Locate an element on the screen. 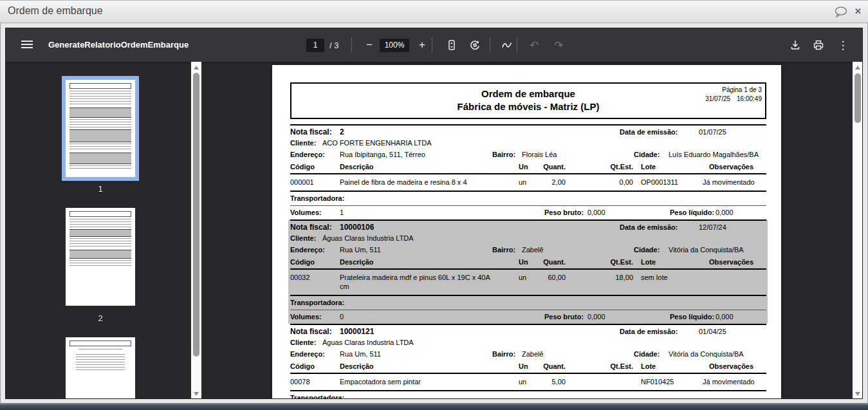  report-page-label: Página 1 de 3 is located at coordinates (730, 90).